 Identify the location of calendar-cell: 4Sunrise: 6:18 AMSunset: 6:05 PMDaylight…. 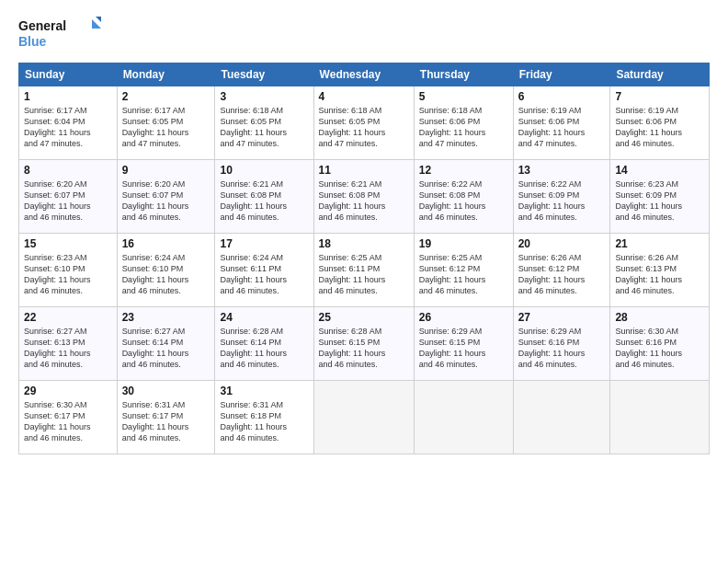
(364, 123).